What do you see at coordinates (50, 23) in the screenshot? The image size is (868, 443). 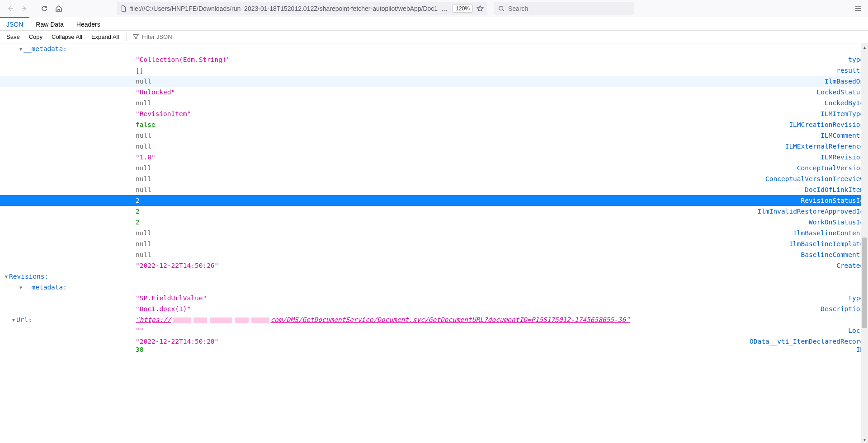 I see `tab-rawdata: Raw Data` at bounding box center [50, 23].